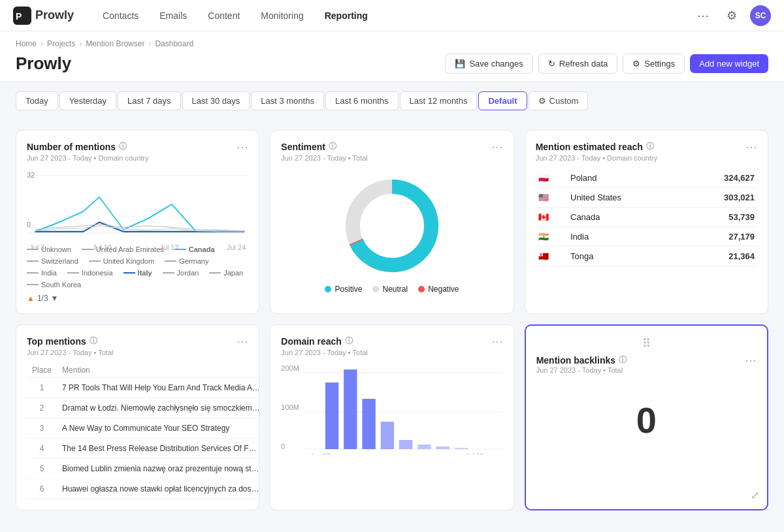 The width and height of the screenshot is (784, 532). Describe the element at coordinates (283, 446) in the screenshot. I see `svg-text: 0` at that location.